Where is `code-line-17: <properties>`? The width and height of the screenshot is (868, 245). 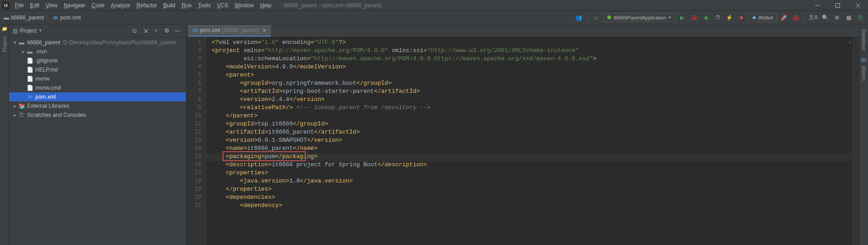 code-line-17: <properties> is located at coordinates (529, 173).